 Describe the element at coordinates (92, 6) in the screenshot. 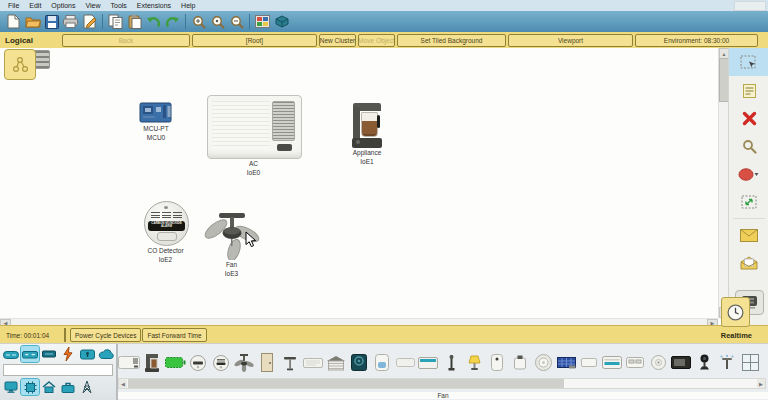

I see `menu-view: View` at that location.